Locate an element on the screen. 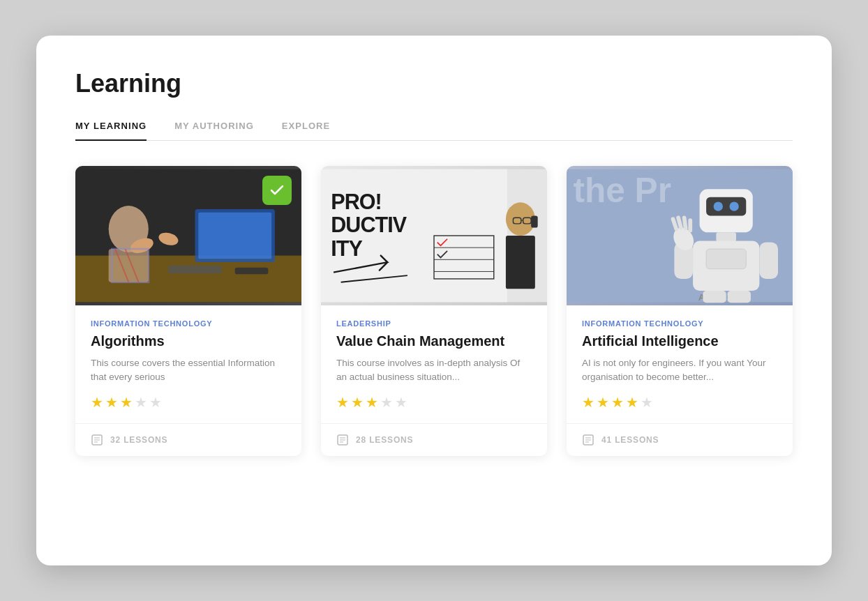  card-footer-value-chain: 28 LESSONS is located at coordinates (434, 439).